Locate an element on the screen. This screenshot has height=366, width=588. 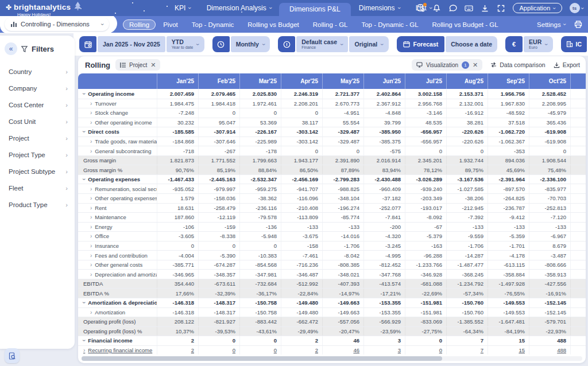
report-tab-pivot: Pivot is located at coordinates (171, 25).